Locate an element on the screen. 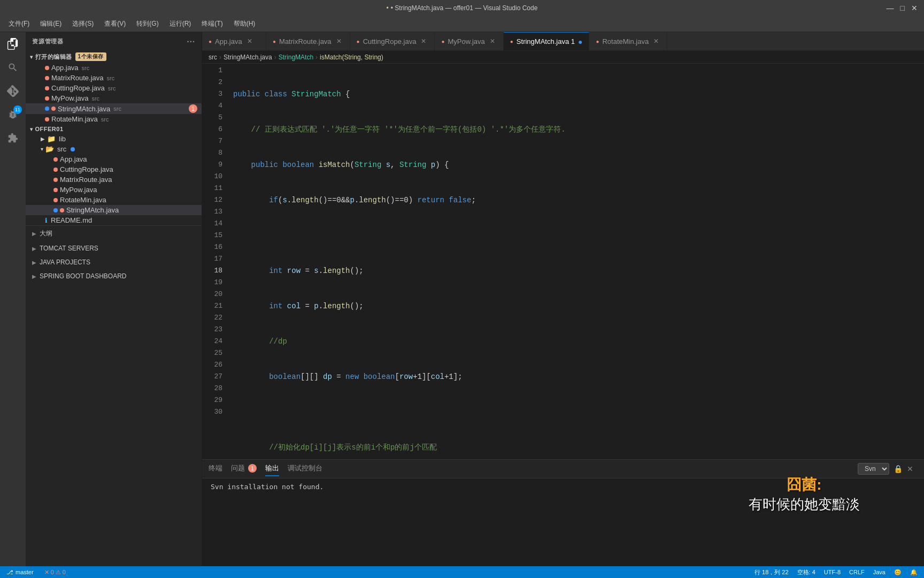 Image resolution: width=924 pixels, height=578 pixels. file-app-java: App.java is located at coordinates (113, 159).